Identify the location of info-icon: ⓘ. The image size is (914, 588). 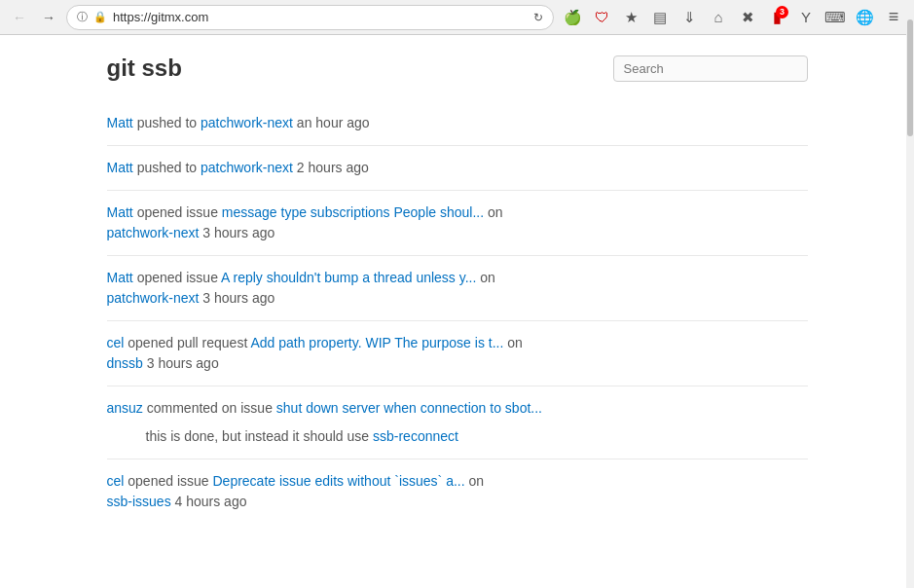
(82, 18).